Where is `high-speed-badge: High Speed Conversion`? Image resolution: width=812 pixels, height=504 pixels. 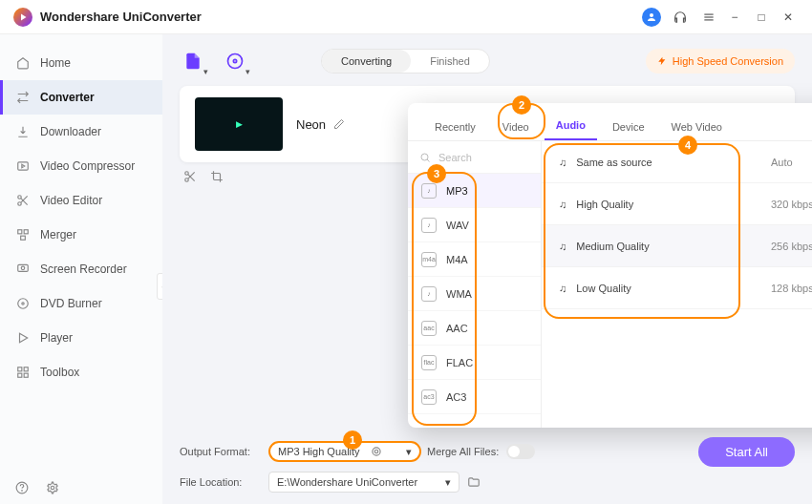 high-speed-badge: High Speed Conversion is located at coordinates (720, 61).